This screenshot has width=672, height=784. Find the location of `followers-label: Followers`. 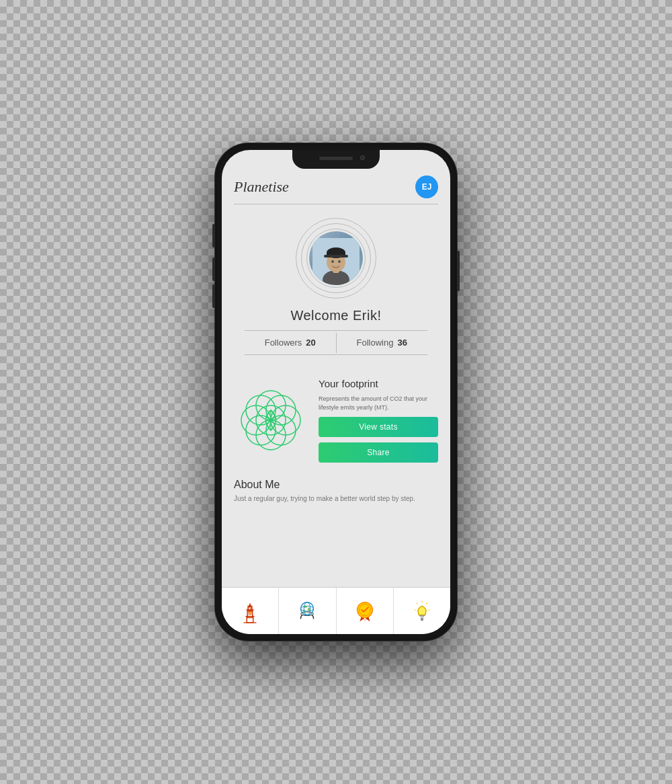

followers-label: Followers is located at coordinates (284, 343).